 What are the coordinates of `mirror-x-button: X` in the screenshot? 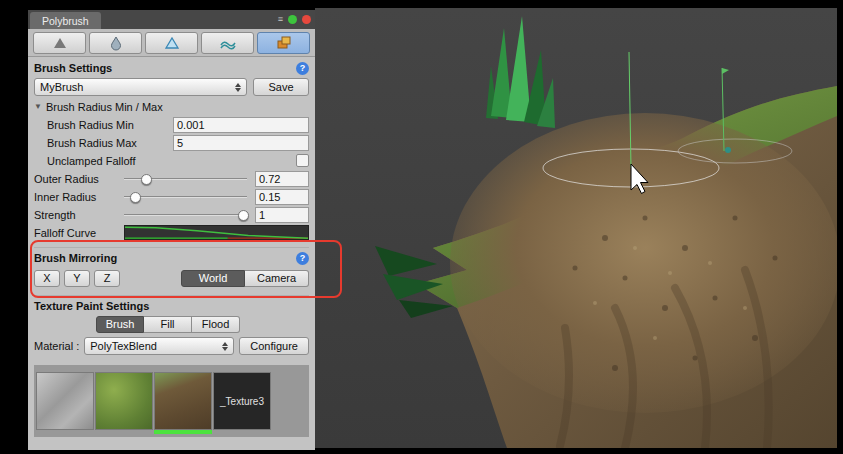 It's located at (47, 278).